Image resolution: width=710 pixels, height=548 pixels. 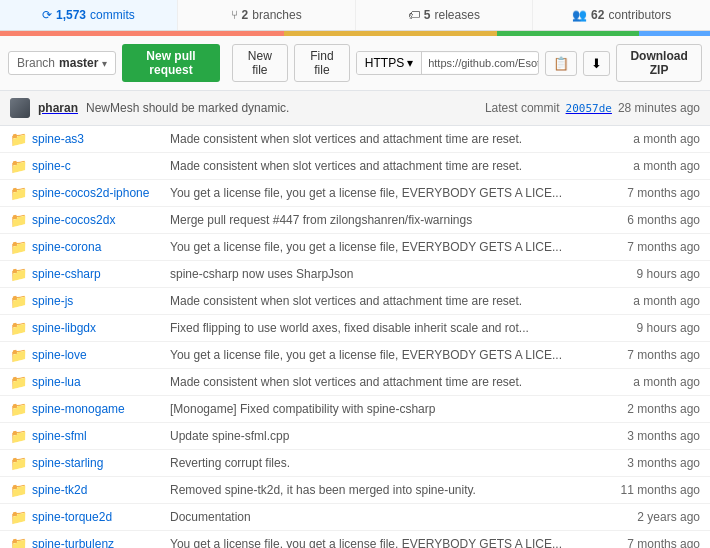 I want to click on branches-stat: ⑂ 2 branches, so click(x=267, y=15).